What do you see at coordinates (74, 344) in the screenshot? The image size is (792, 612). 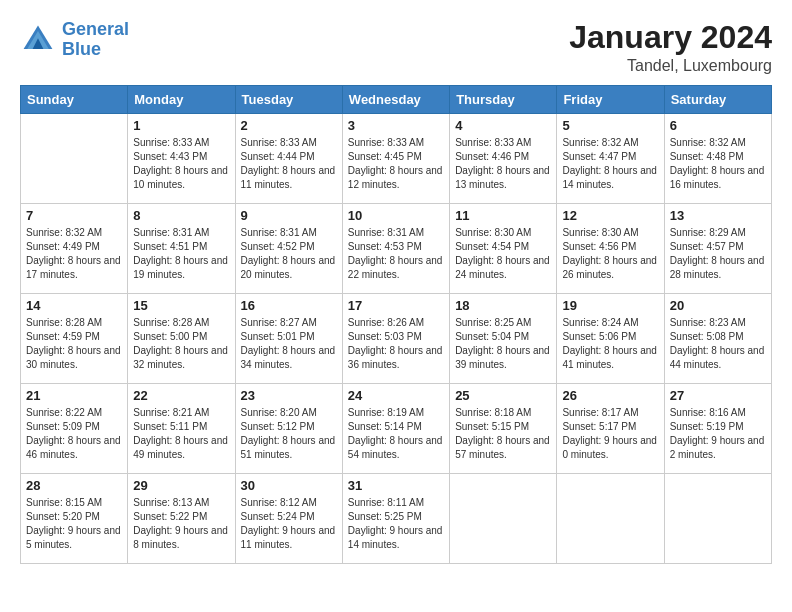 I see `day-info: Sunrise: 8:28 AMSunset: 4:59 PMDaylight:…` at bounding box center [74, 344].